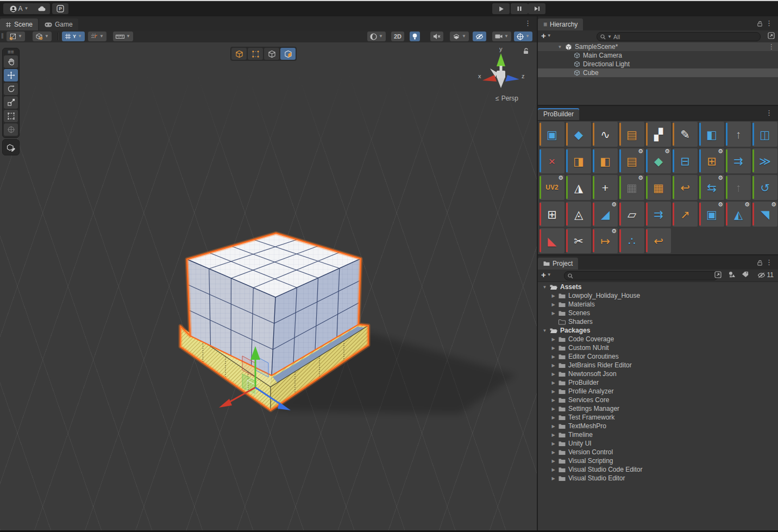 This screenshot has height=532, width=778. What do you see at coordinates (658, 426) in the screenshot?
I see `project-item-textmeshpro: ▶TextMeshPro` at bounding box center [658, 426].